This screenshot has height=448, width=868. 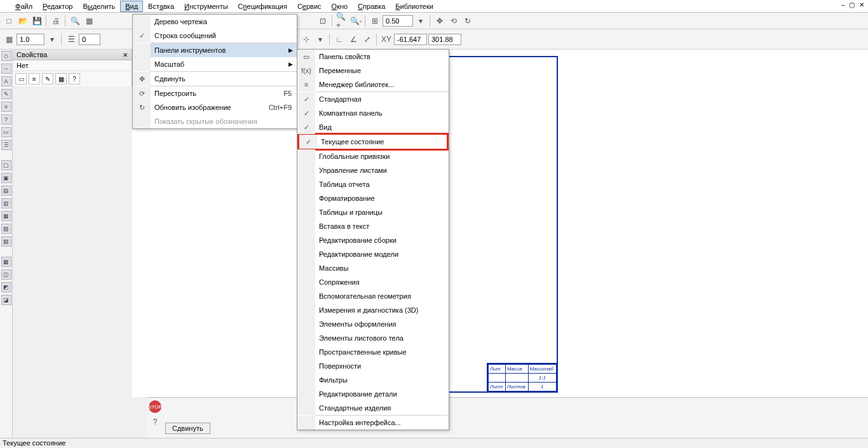 I want to click on tool-i-icon: ◫, so click(x=6, y=275).